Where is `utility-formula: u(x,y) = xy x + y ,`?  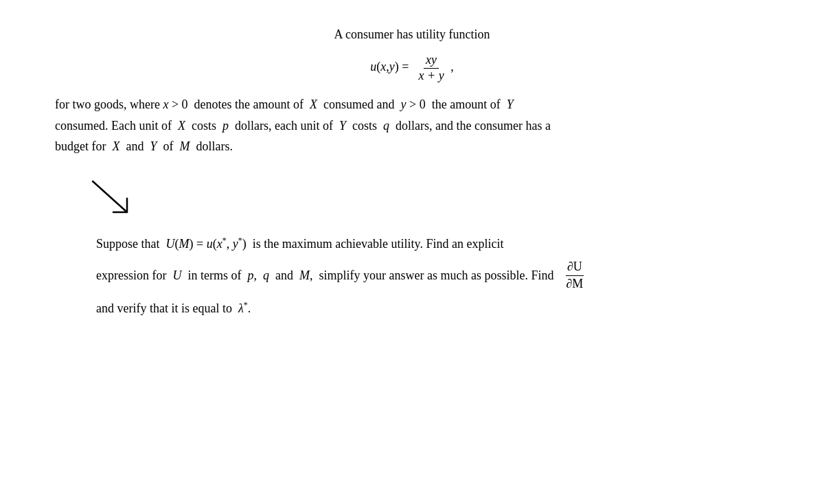 utility-formula: u(x,y) = xy x + y , is located at coordinates (412, 68).